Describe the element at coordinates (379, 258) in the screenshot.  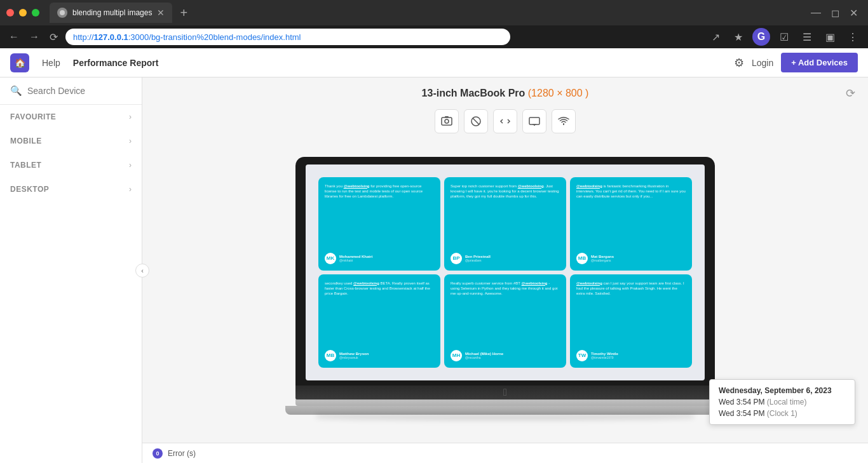
I see `card-author-0: MK Mohammed Khatri @mkhatri` at that location.